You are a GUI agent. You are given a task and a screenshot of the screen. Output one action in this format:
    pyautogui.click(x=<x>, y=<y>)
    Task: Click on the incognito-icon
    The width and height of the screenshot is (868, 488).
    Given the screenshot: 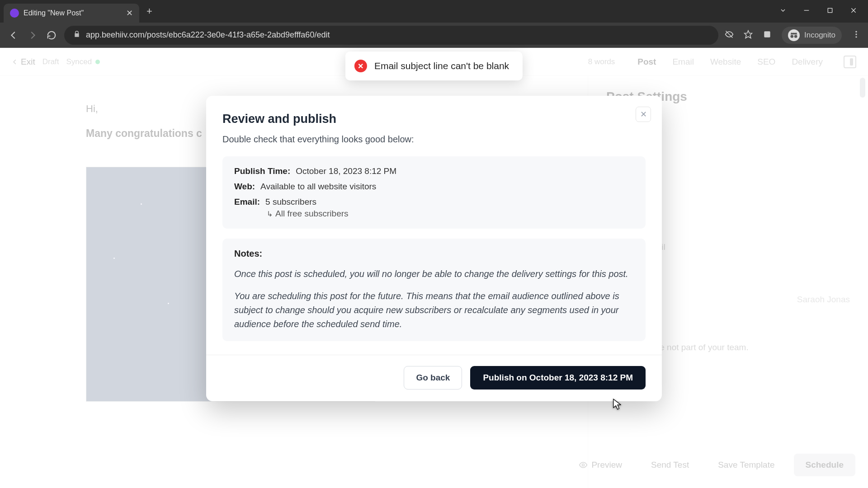 What is the action you would take?
    pyautogui.click(x=794, y=35)
    